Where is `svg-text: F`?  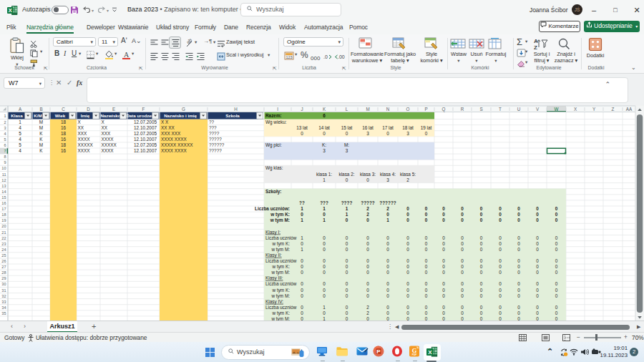
svg-text: F is located at coordinates (144, 109).